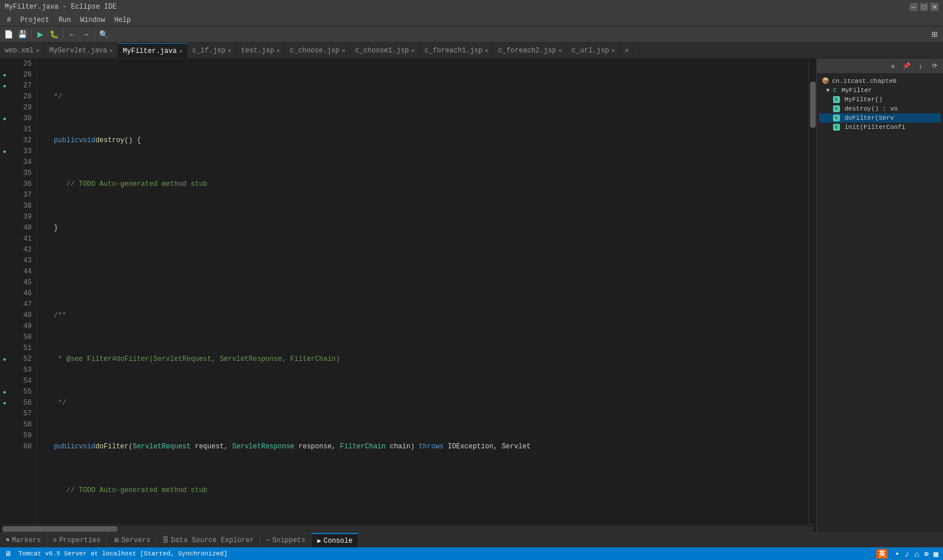 This screenshot has width=943, height=560. Describe the element at coordinates (22, 51) in the screenshot. I see `tab-web-xml: web.xml ✕` at that location.